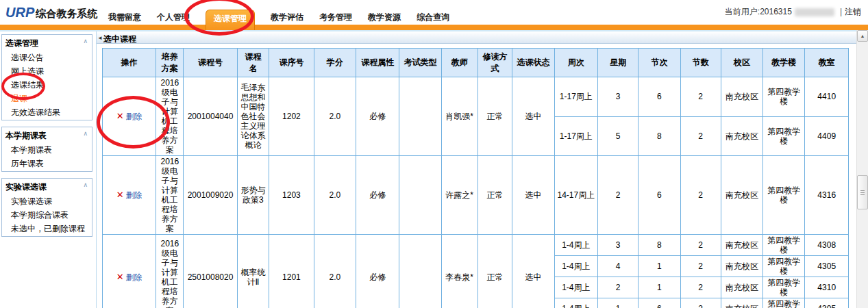  Describe the element at coordinates (47, 164) in the screenshot. I see `sidebar-item: 历年课表` at that location.